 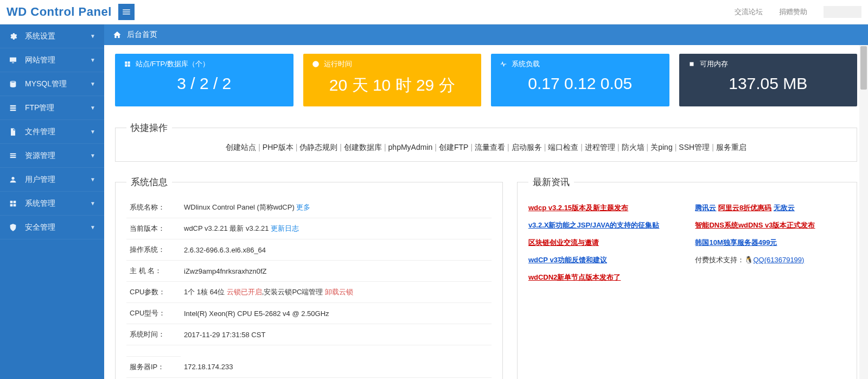 I want to click on card-sites: 站点/FTP/数据库（个） 3 / 2 / 2, so click(x=204, y=80).